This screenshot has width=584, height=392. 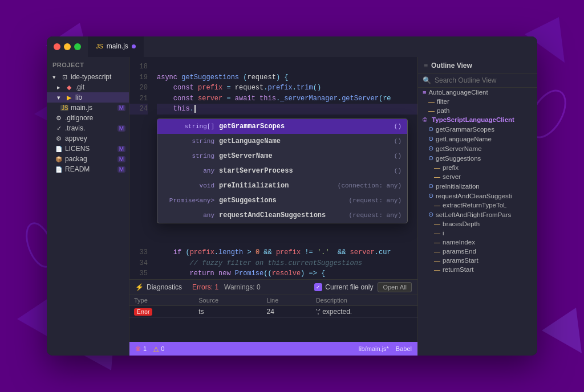 I want to click on minimize-button, so click(x=67, y=47).